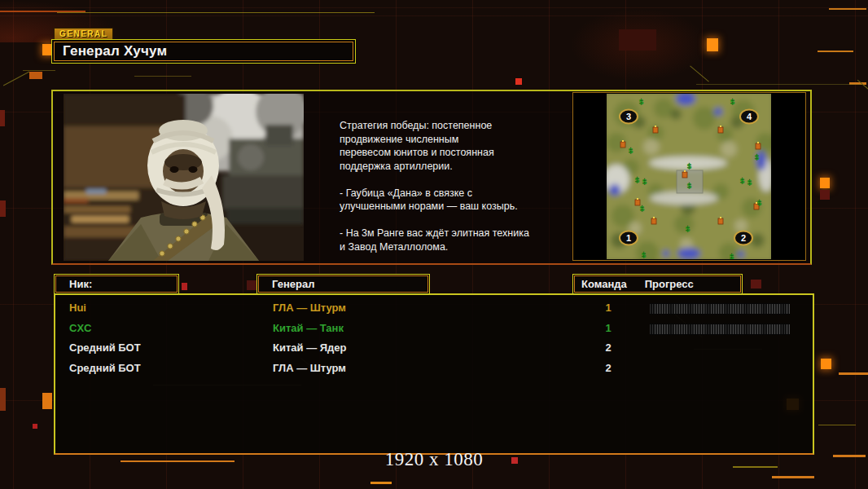 The image size is (868, 489). What do you see at coordinates (184, 178) in the screenshot?
I see `general-portrait` at bounding box center [184, 178].